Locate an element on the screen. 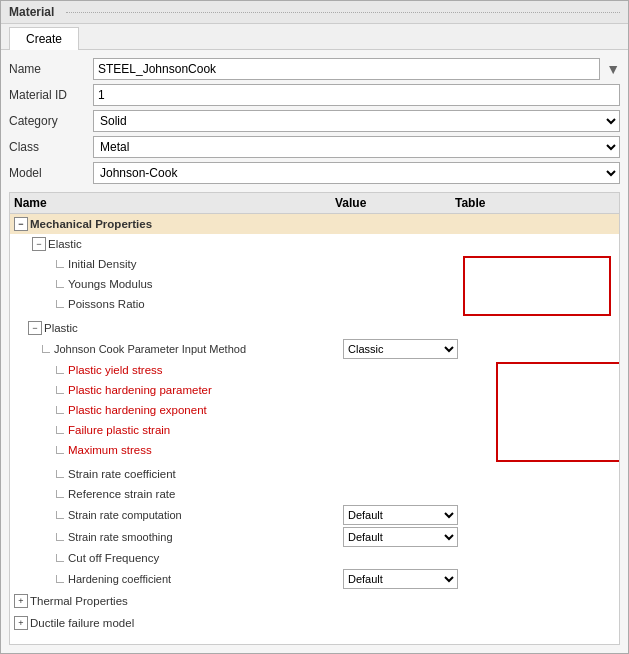  title-bar: Material is located at coordinates (314, 12).